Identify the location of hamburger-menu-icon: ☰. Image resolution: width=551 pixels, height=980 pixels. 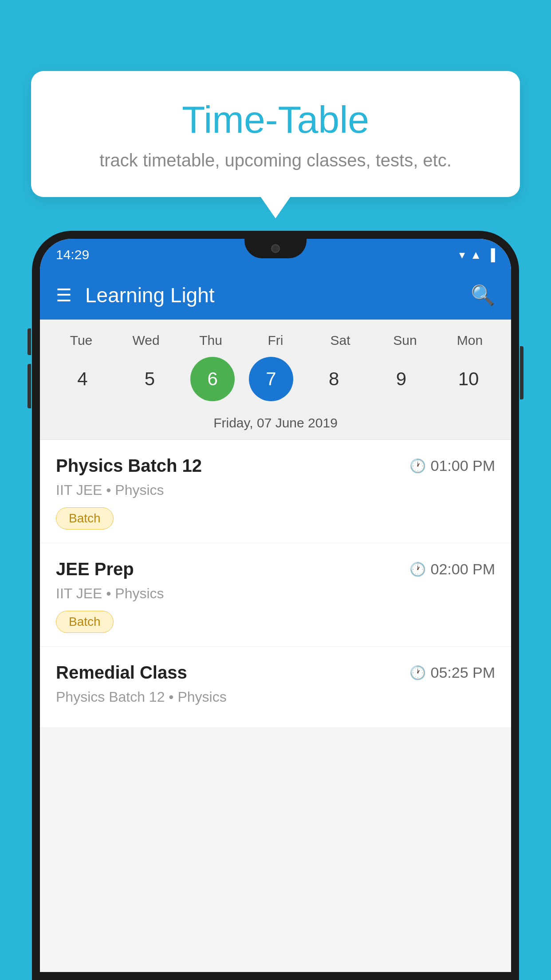
(64, 295).